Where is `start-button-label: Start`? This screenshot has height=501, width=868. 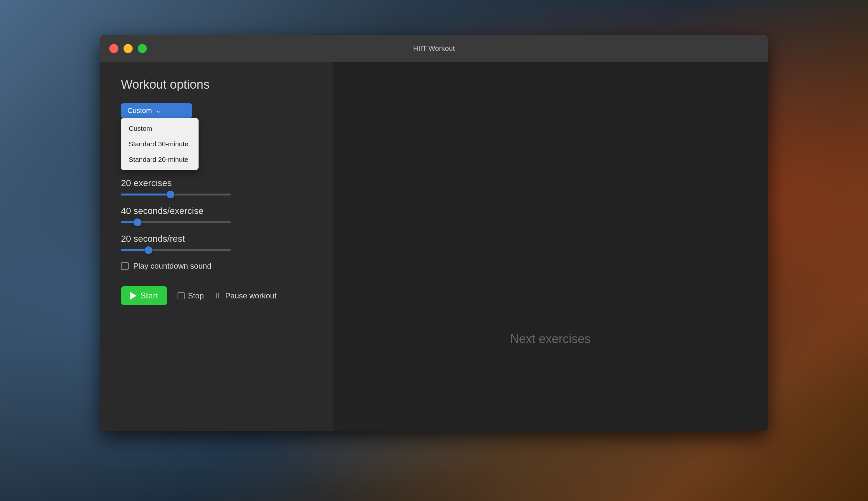
start-button-label: Start is located at coordinates (149, 296).